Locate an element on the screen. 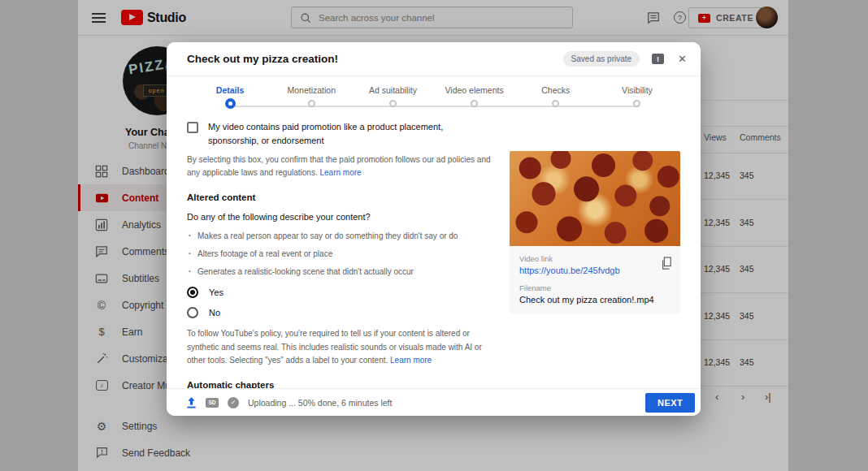  filename-value: Check out my pizza creation!.mp4 is located at coordinates (595, 300).